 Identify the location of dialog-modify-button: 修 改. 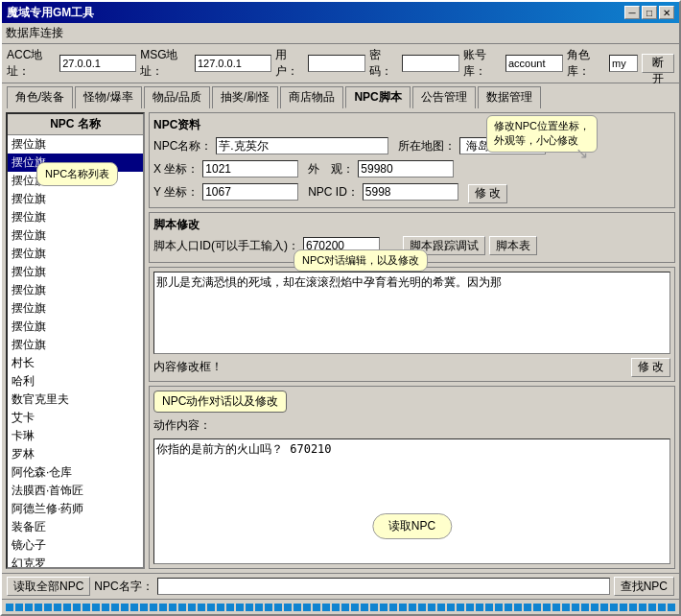
(650, 367).